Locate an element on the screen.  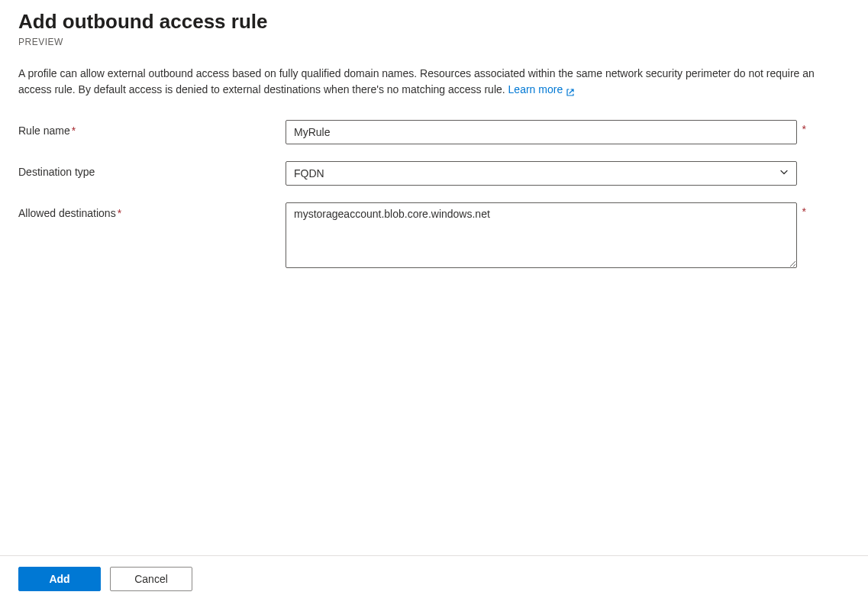
allowed-destinations-row: Allowed destinations* * is located at coordinates (434, 237).